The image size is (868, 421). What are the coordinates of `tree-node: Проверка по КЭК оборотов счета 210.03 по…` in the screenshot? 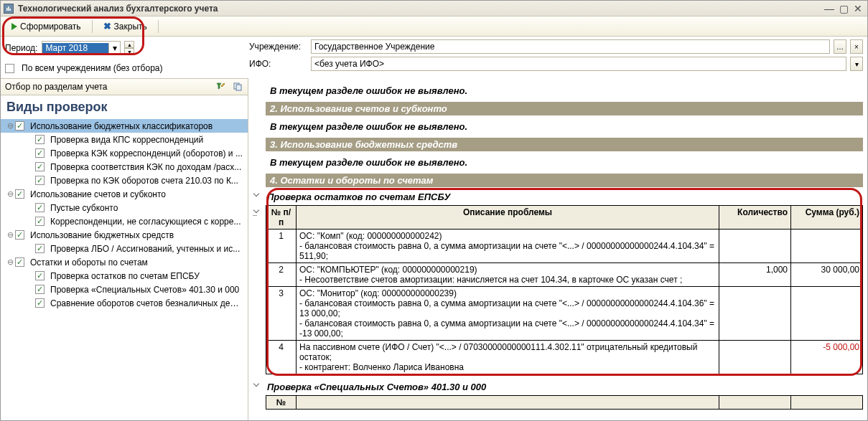 It's located at (124, 181).